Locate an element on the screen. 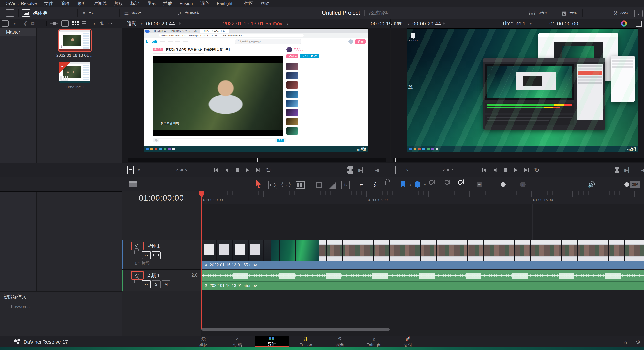  expand-viewer-icon is located at coordinates (639, 24).